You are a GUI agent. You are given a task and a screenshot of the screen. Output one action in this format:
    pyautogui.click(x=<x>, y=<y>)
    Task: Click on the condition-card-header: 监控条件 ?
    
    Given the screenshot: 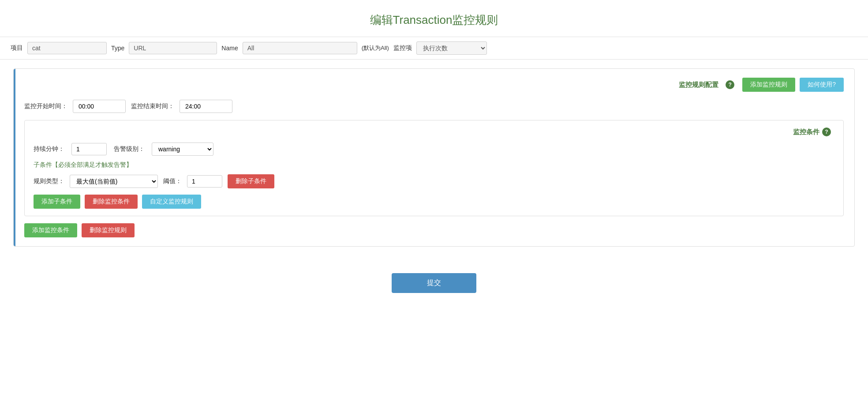 What is the action you would take?
    pyautogui.click(x=434, y=132)
    